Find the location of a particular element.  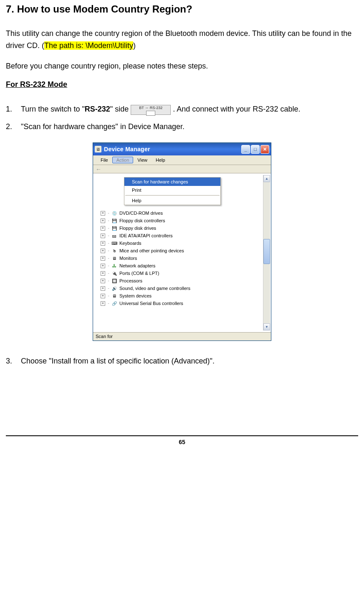

mouse-icon: 🖱 is located at coordinates (114, 251).